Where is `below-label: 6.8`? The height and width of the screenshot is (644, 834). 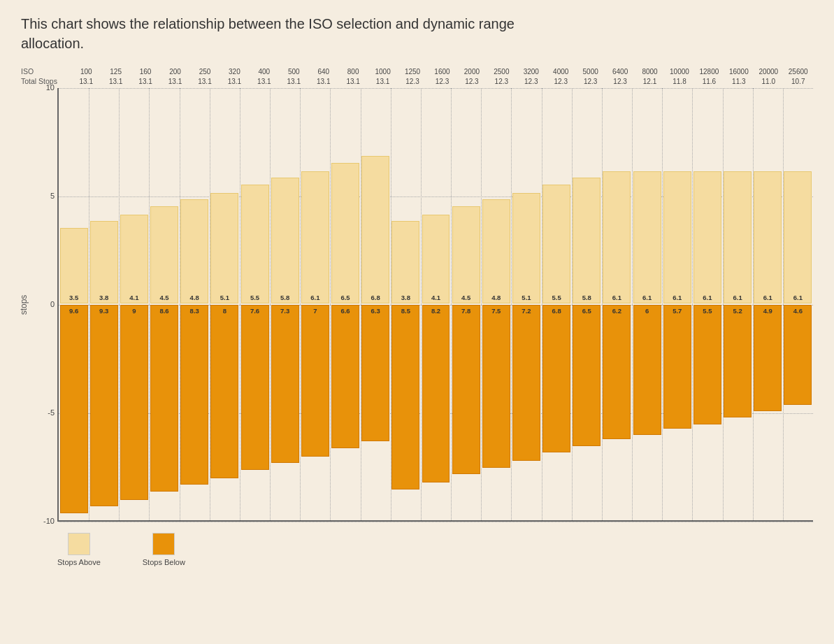 below-label: 6.8 is located at coordinates (556, 310).